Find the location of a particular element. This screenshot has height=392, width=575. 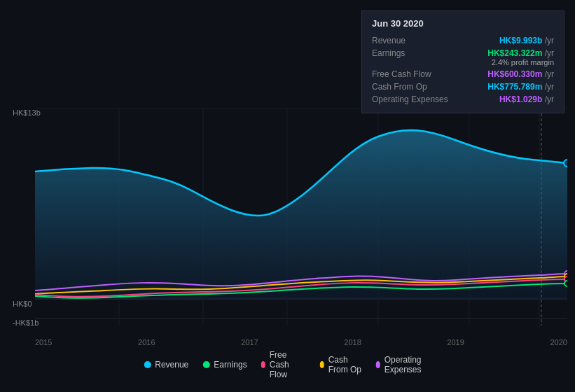

legend-earnings-label: Earnings is located at coordinates (230, 365).